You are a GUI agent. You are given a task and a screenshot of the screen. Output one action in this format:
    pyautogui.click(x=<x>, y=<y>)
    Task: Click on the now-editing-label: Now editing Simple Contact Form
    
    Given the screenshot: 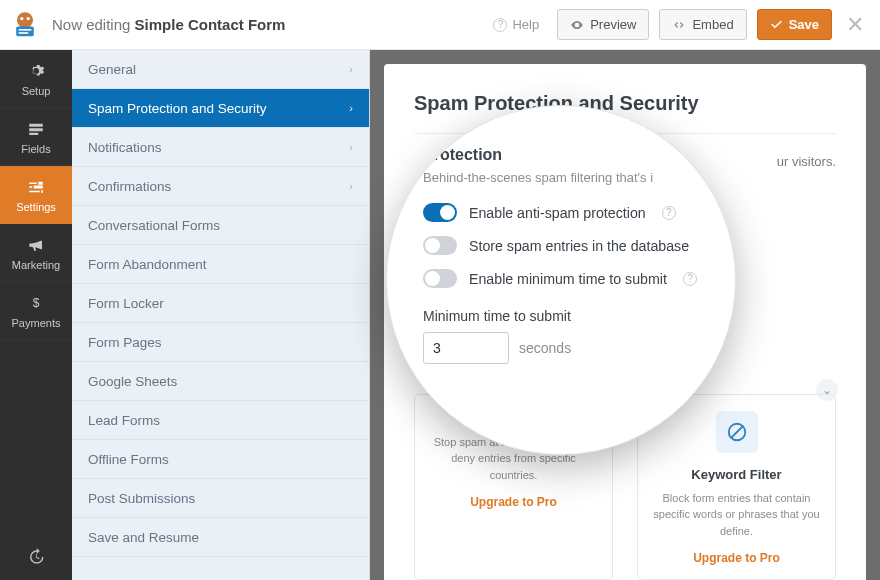 What is the action you would take?
    pyautogui.click(x=168, y=24)
    